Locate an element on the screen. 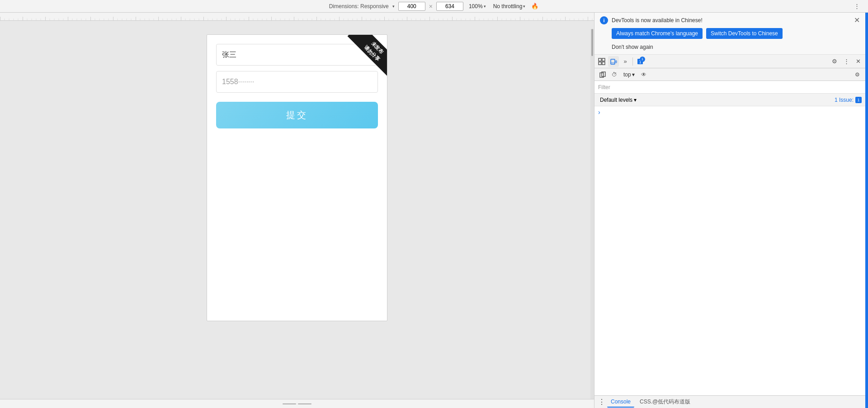 This screenshot has width=868, height=408. default-levels-dropdown: Default levels ▾ is located at coordinates (618, 100).